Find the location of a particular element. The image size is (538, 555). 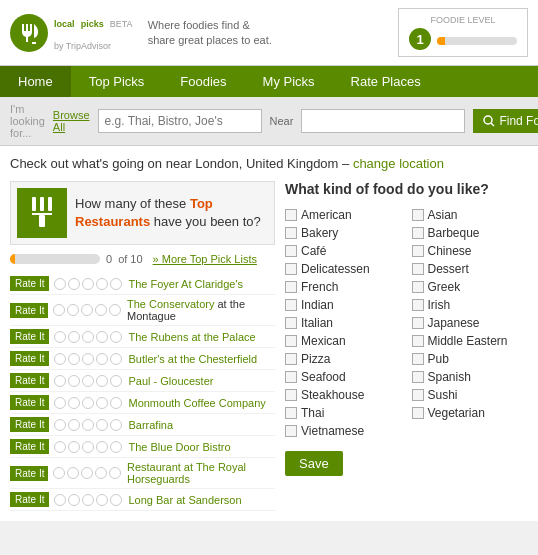

restaurant-name: Paul - Gloucester is located at coordinates (170, 381).